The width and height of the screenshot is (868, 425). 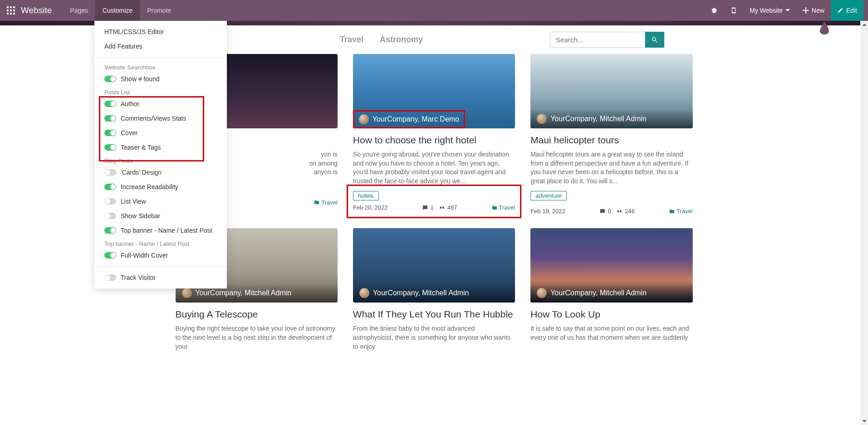 I want to click on card-excerpt: Buying the right telescope to take your …, so click(x=257, y=337).